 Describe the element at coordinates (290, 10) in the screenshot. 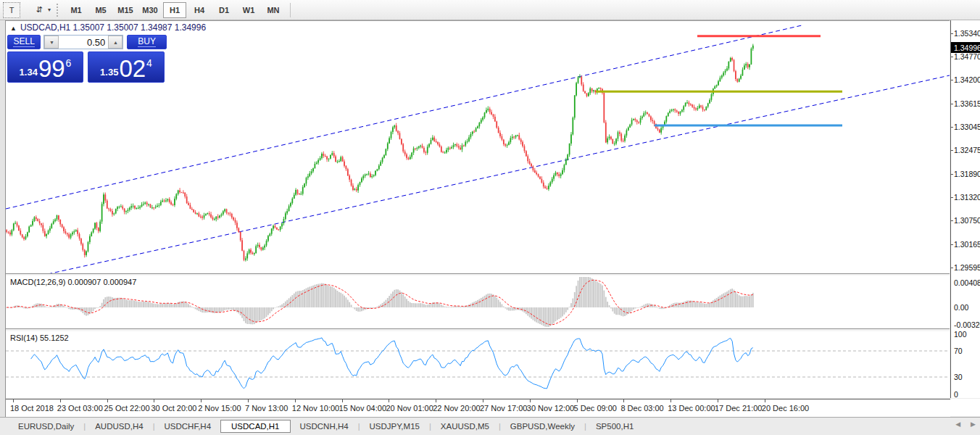

I see `toolbar-separator` at that location.